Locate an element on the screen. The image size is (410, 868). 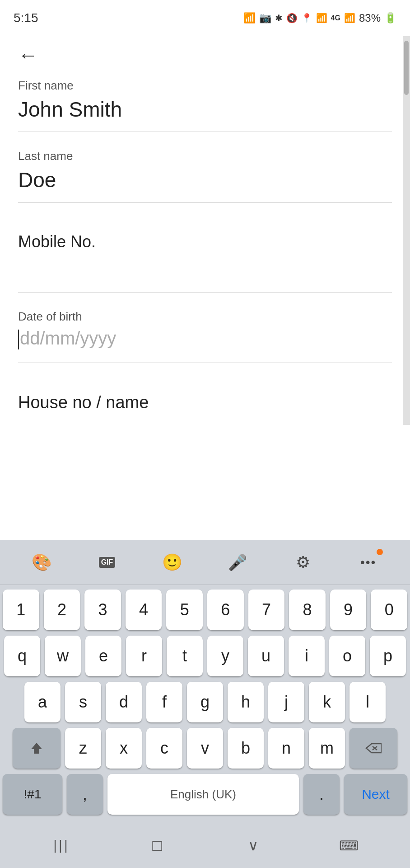
key-f: f is located at coordinates (164, 702).